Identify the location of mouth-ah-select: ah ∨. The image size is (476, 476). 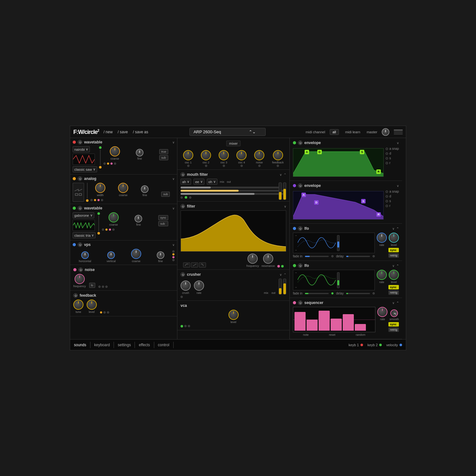
(186, 182).